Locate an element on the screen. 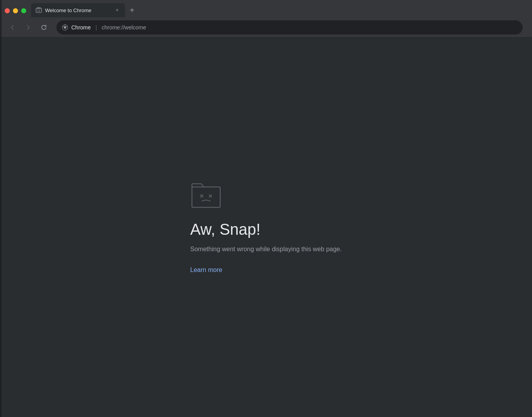 Image resolution: width=532 pixels, height=417 pixels. tabs-area: Welcome to Chrome × + is located at coordinates (281, 10).